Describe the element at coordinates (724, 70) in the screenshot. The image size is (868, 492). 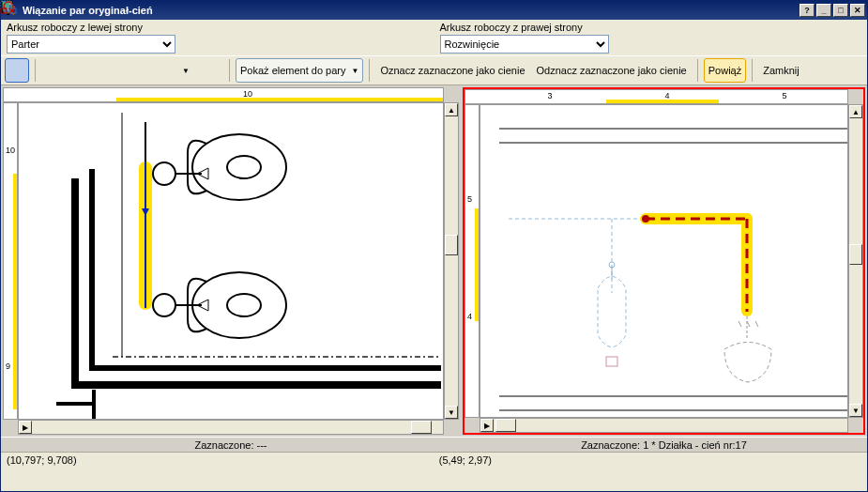
I see `bind-button: Powiąż` at that location.